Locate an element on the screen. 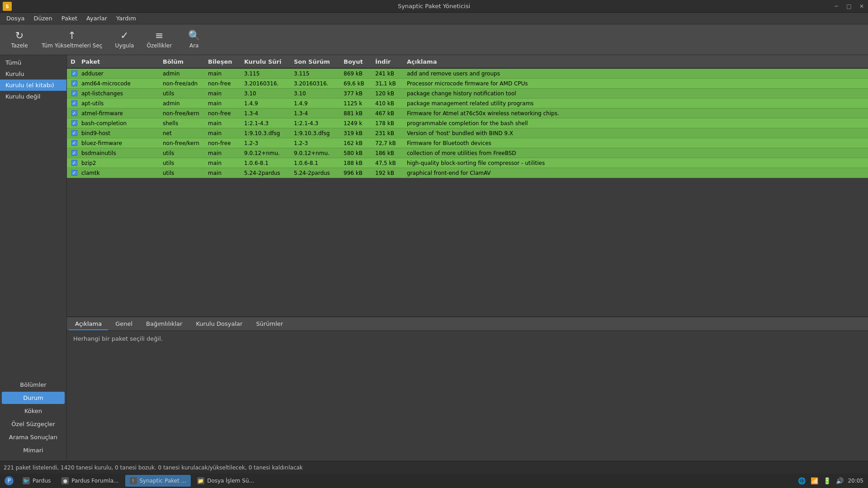 The image size is (868, 488). tray-icon-1: 📶 is located at coordinates (814, 481).